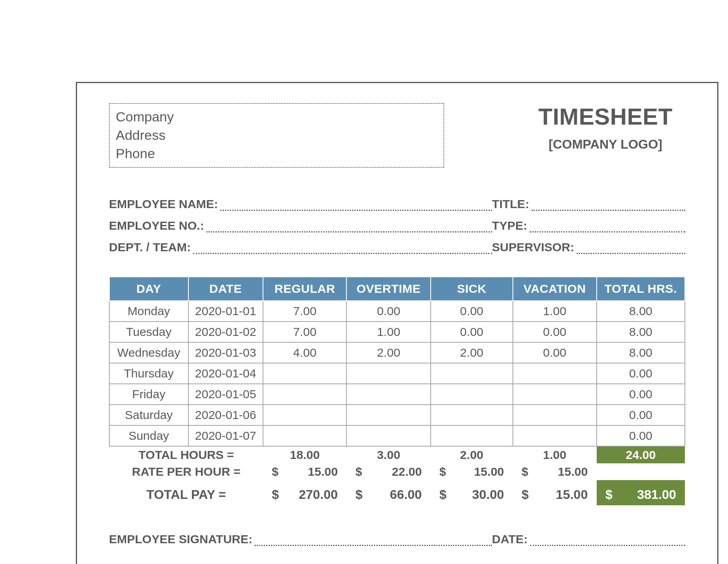 This screenshot has height=564, width=728. Describe the element at coordinates (397, 415) in the screenshot. I see `table-row: Saturday2020-01-060.00` at that location.